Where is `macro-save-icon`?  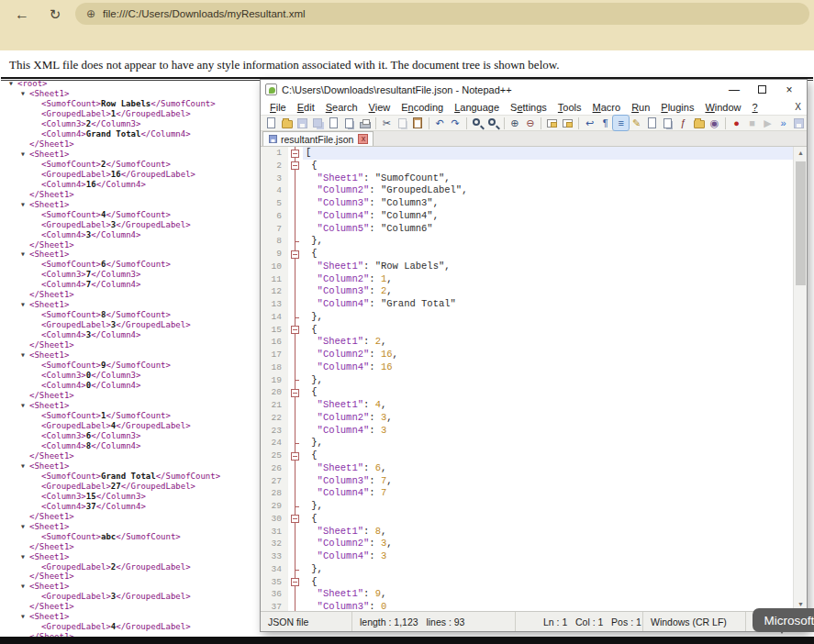
macro-save-icon is located at coordinates (798, 123).